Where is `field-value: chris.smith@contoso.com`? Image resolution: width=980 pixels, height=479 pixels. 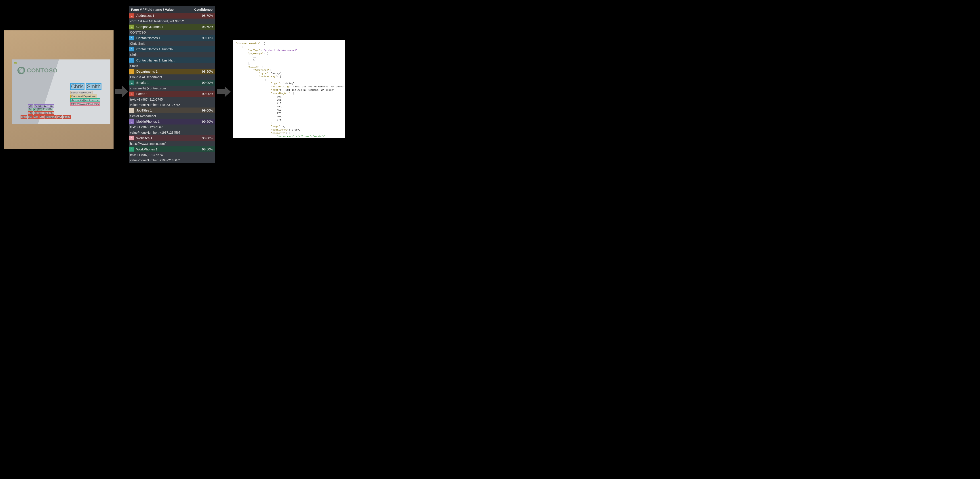 field-value: chris.smith@contoso.com is located at coordinates (172, 88).